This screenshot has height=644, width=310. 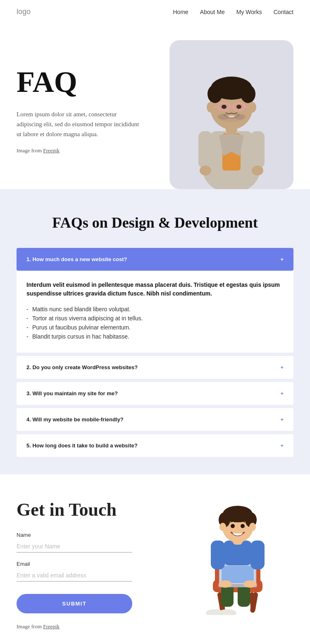 I want to click on freepik-link: Freepik, so click(x=51, y=151).